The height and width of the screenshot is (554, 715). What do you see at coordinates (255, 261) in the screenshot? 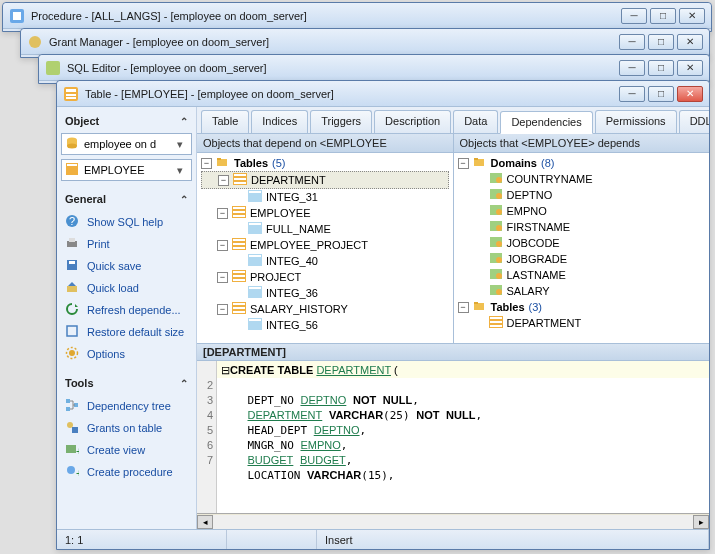
I see `column-icon` at bounding box center [255, 261].